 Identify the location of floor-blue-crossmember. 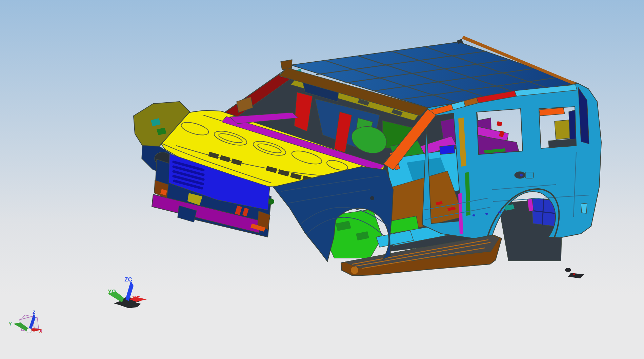
(447, 150).